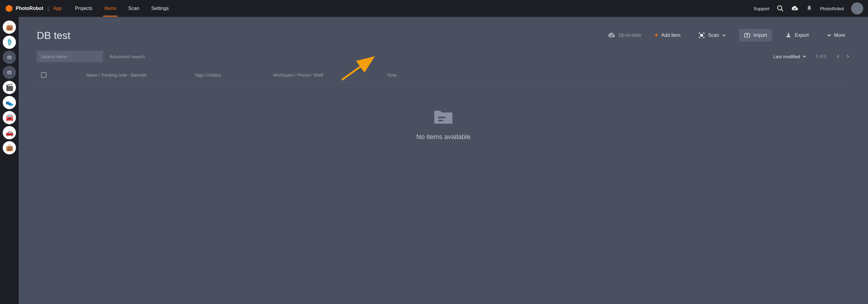 The height and width of the screenshot is (304, 868). What do you see at coordinates (702, 35) in the screenshot?
I see `qr-scan-icon` at bounding box center [702, 35].